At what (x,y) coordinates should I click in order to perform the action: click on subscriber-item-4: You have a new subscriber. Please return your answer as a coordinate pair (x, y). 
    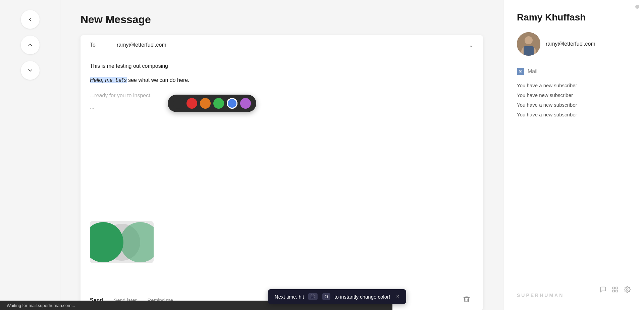
    Looking at the image, I should click on (574, 115).